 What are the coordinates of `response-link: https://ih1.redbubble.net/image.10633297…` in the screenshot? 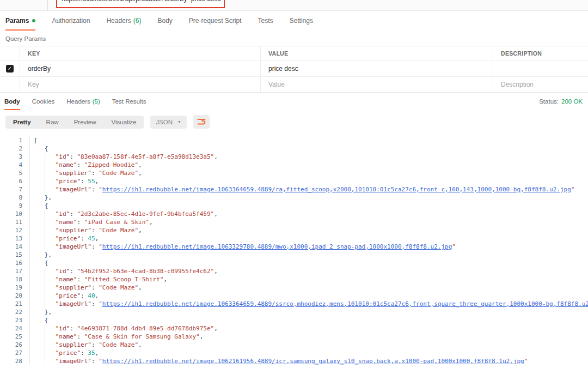 It's located at (277, 246).